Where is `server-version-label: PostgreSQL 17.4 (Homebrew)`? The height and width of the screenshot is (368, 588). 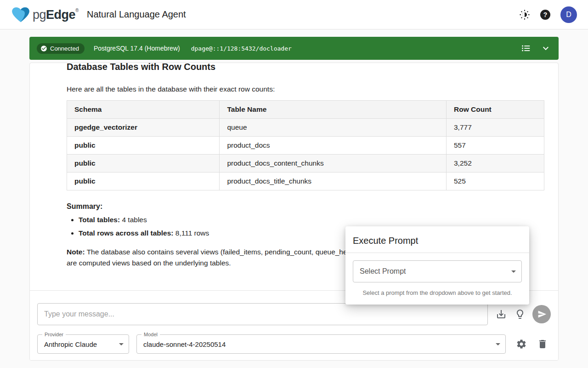
server-version-label: PostgreSQL 17.4 (Homebrew) is located at coordinates (137, 48).